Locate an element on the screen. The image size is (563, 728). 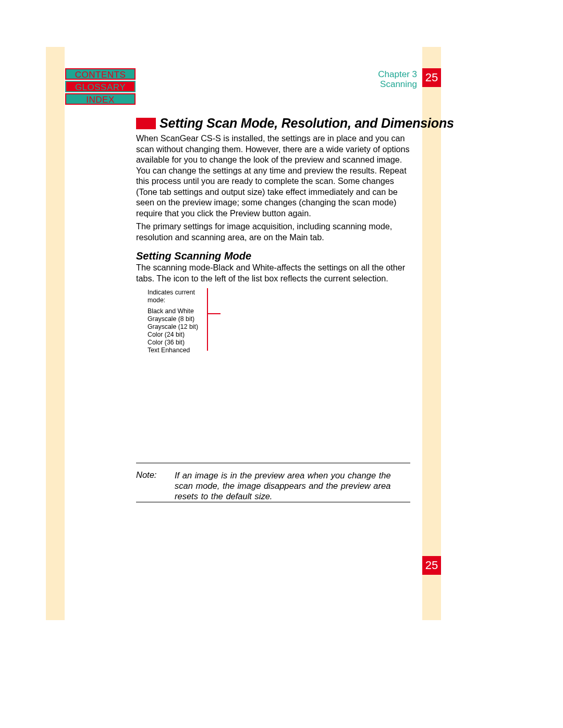
chapter-number: Chapter 3 is located at coordinates (397, 74).